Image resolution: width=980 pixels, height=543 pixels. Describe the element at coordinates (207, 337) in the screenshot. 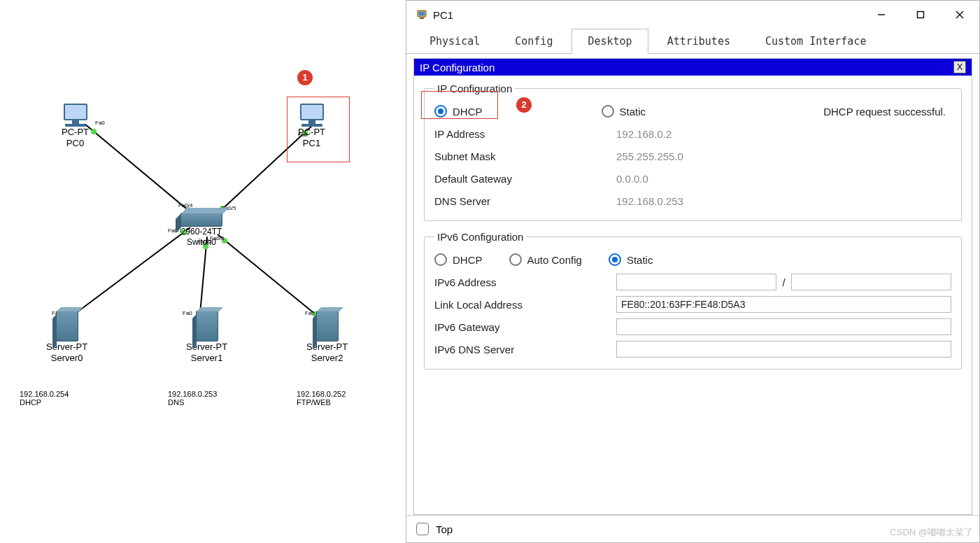

I see `node-server1: Server-PTServer1` at that location.